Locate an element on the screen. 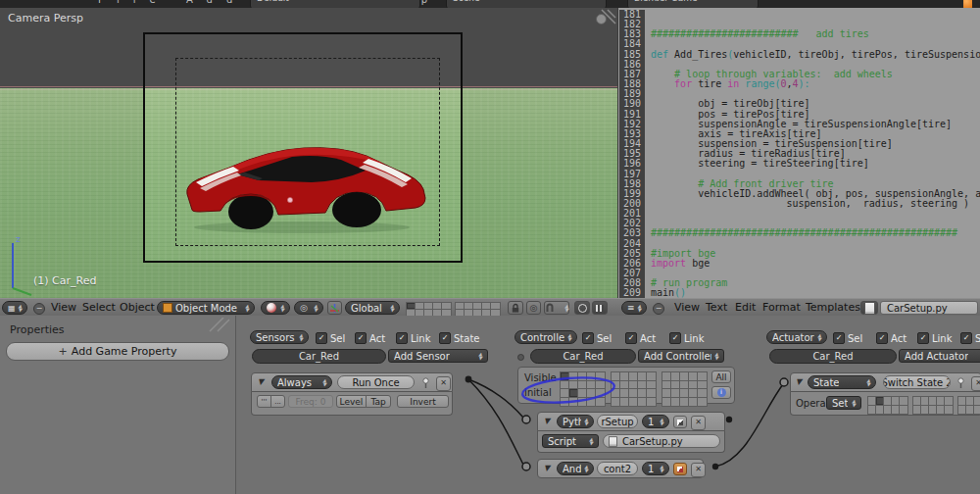 This screenshot has width=980, height=494. menu-object: Object is located at coordinates (137, 308).